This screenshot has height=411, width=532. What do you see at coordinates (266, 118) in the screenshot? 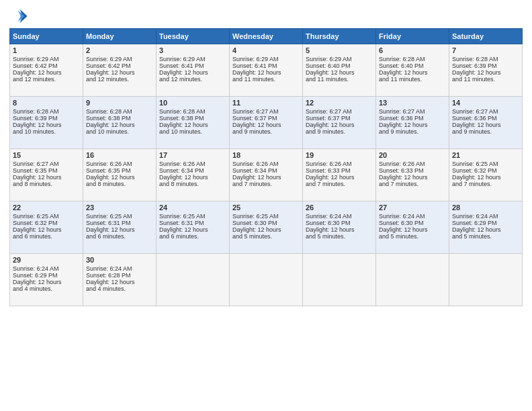
I see `day-info: Sunset: 6:37 PM` at bounding box center [266, 118].